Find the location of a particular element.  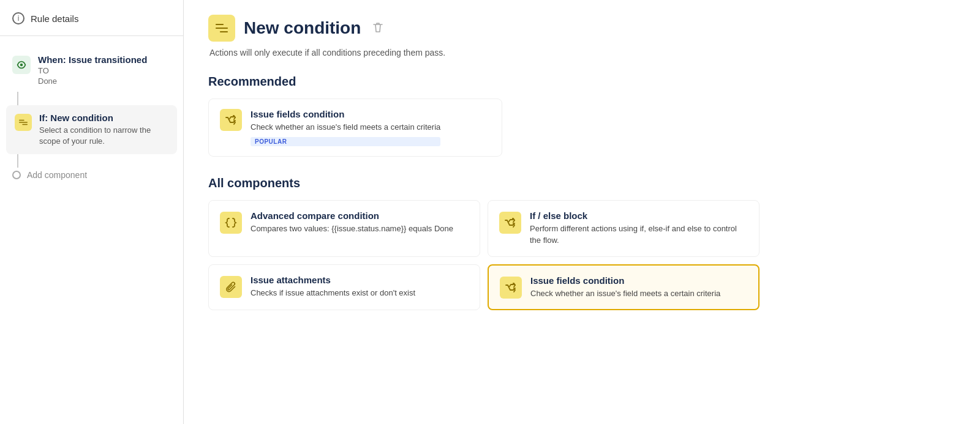

trash-icon is located at coordinates (378, 28).